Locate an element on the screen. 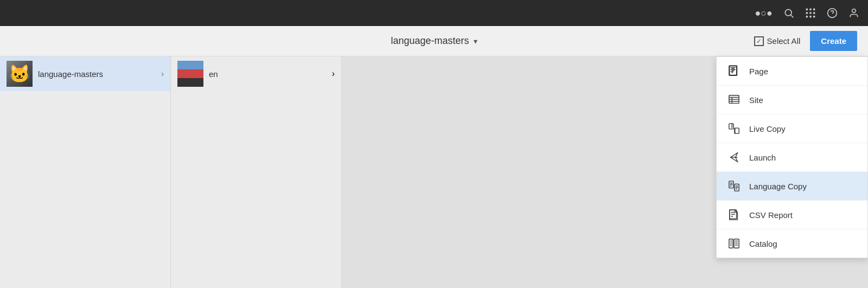 Image resolution: width=868 pixels, height=288 pixels. language-copy-icon is located at coordinates (734, 186).